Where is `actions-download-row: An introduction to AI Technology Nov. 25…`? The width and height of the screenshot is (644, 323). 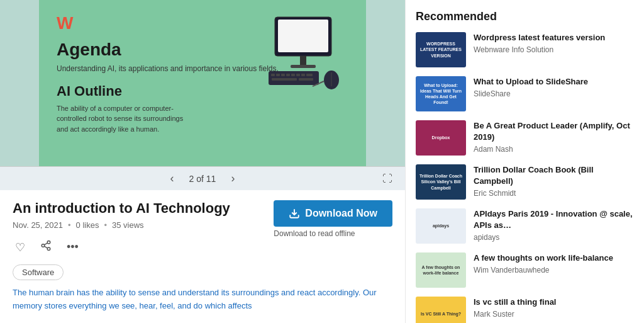
actions-download-row: An introduction to AI Technology Nov. 25… is located at coordinates (203, 232).